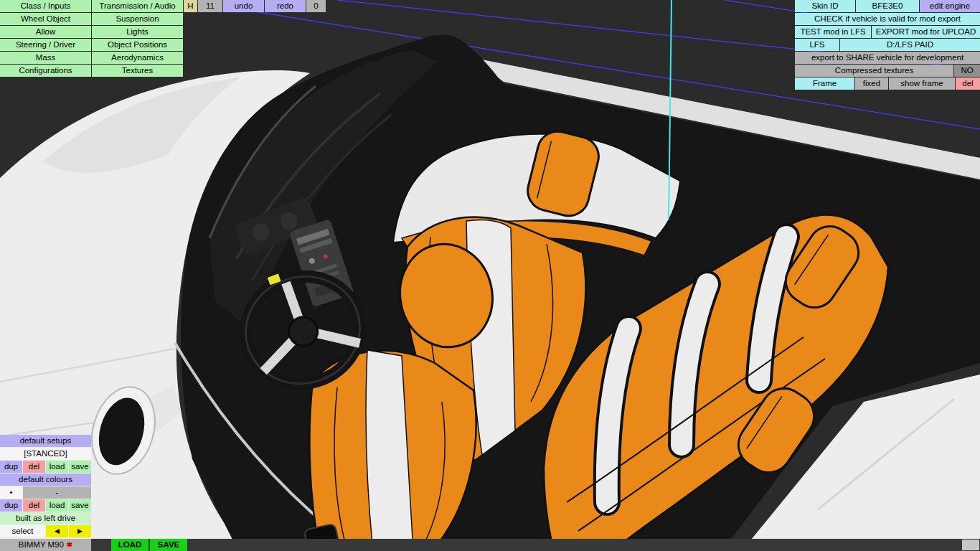 The width and height of the screenshot is (980, 551). Describe the element at coordinates (57, 466) in the screenshot. I see `setup-load-button: load` at that location.